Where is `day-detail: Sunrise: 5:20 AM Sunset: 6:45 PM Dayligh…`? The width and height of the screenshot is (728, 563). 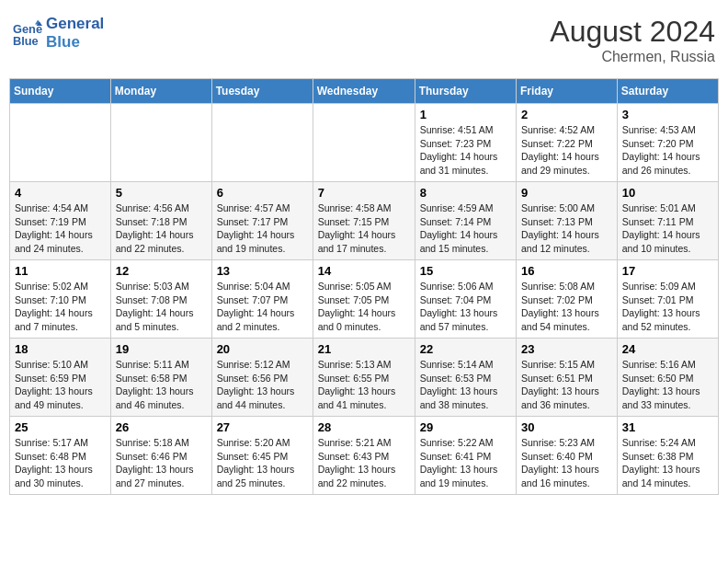 day-detail: Sunrise: 5:20 AM Sunset: 6:45 PM Dayligh… is located at coordinates (263, 464).